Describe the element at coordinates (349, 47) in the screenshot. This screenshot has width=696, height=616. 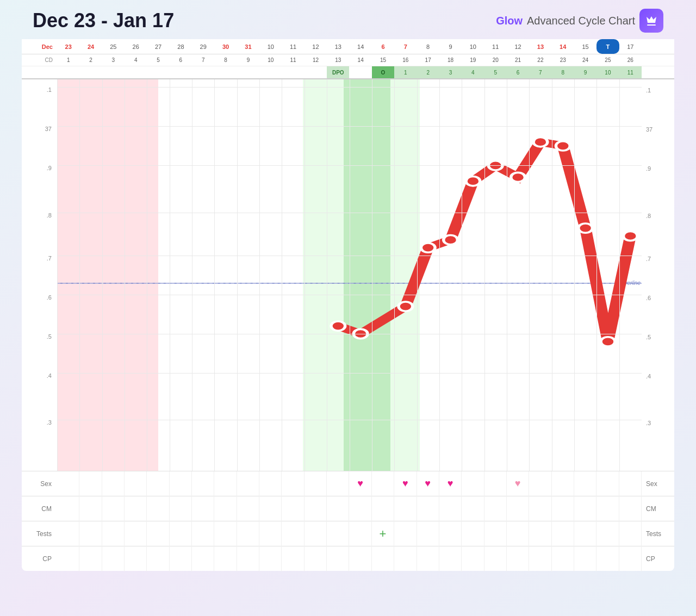
I see `date-cells: 2324252627282930311011121314678910111213…` at that location.